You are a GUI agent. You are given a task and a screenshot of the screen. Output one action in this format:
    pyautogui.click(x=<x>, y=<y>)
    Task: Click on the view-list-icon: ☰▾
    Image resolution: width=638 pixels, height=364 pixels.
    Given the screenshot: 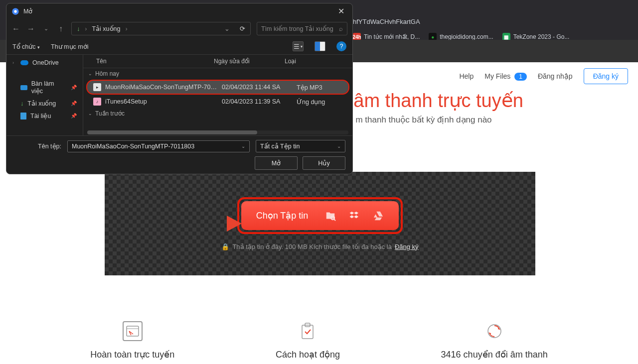 What is the action you would take?
    pyautogui.click(x=298, y=46)
    